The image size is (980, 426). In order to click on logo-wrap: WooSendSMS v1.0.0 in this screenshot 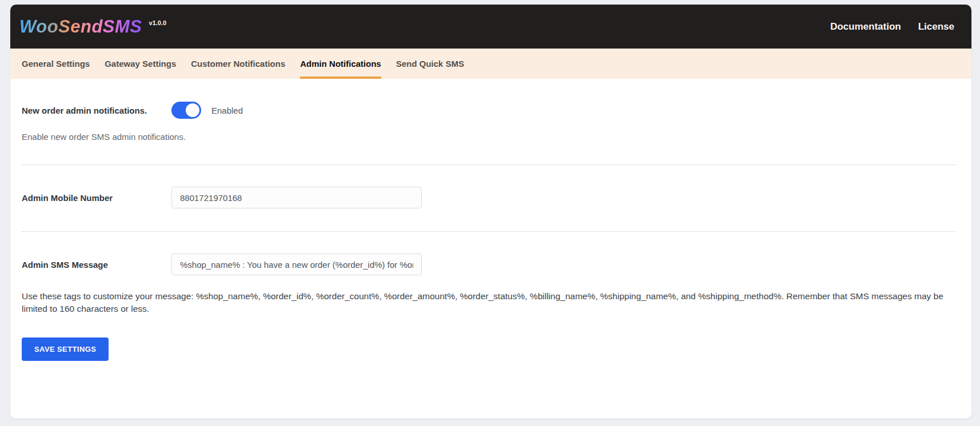, I will do `click(93, 26)`.